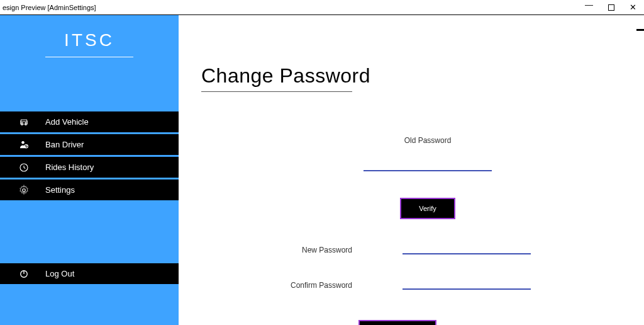 This screenshot has width=644, height=325. Describe the element at coordinates (67, 122) in the screenshot. I see `nav-label: Add Vehicle` at that location.